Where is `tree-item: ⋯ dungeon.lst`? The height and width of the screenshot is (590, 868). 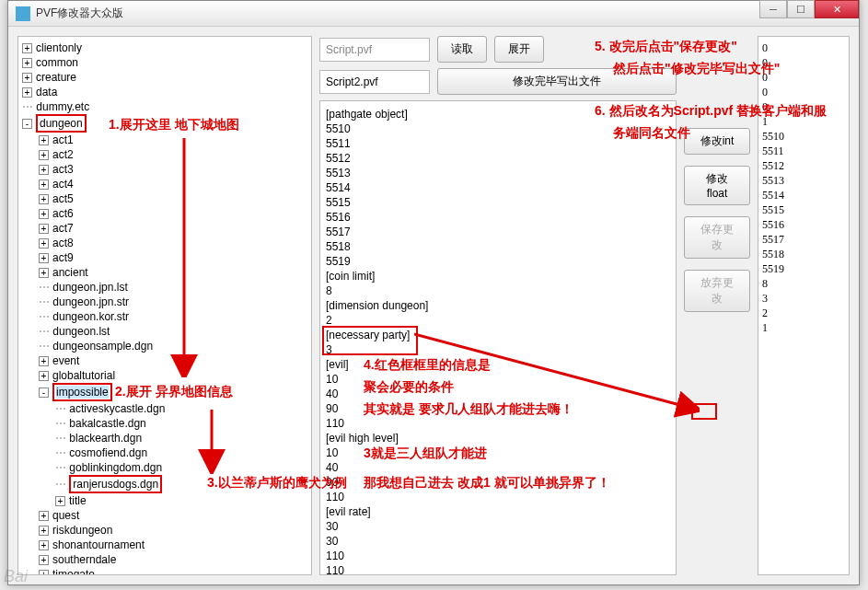
tree-item: ⋯ dungeon.lst is located at coordinates (165, 331).